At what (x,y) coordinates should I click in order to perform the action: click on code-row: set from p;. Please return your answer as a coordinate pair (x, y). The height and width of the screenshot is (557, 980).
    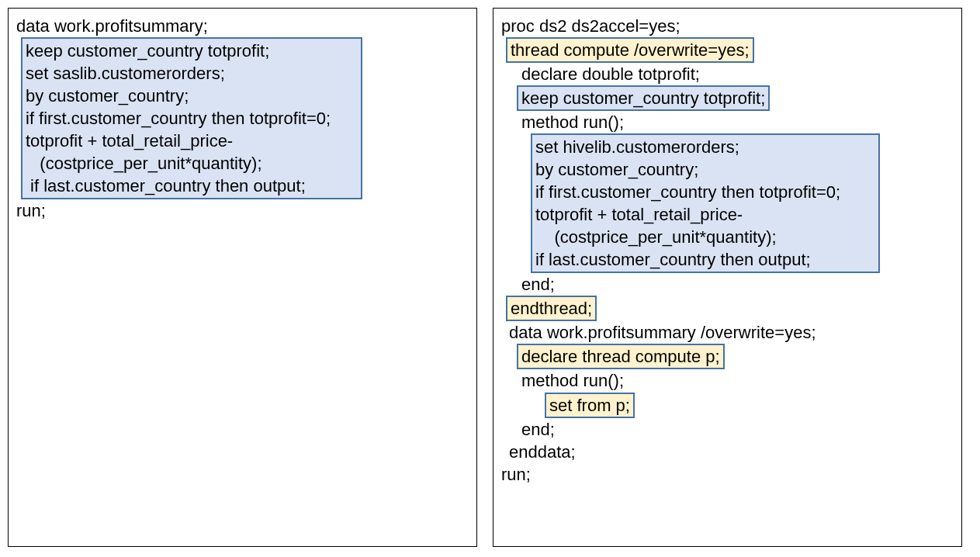
    Looking at the image, I should click on (750, 405).